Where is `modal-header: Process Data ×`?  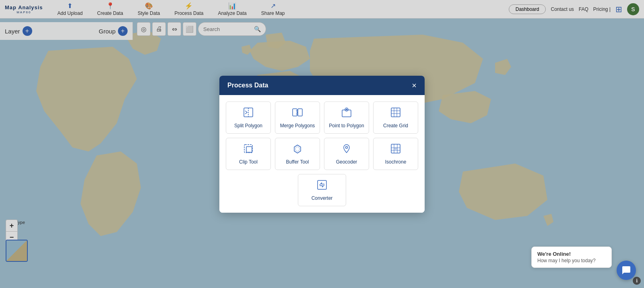 modal-header: Process Data × is located at coordinates (322, 85).